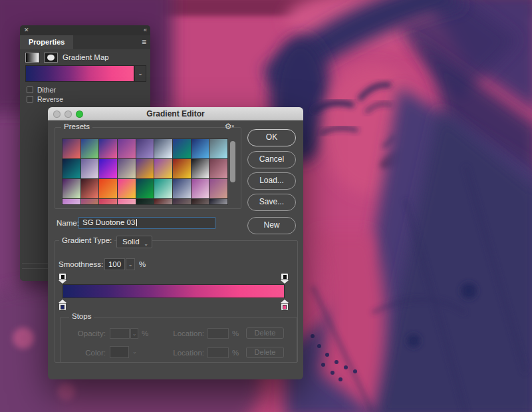 The image size is (532, 412). What do you see at coordinates (114, 264) in the screenshot?
I see `smoothness-input: 100` at bounding box center [114, 264].